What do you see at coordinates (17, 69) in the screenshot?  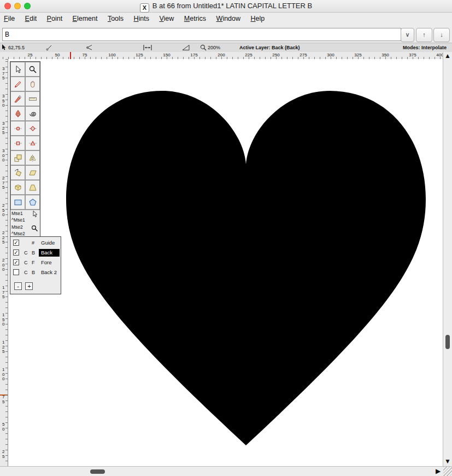 I see `pointer-tool-button` at bounding box center [17, 69].